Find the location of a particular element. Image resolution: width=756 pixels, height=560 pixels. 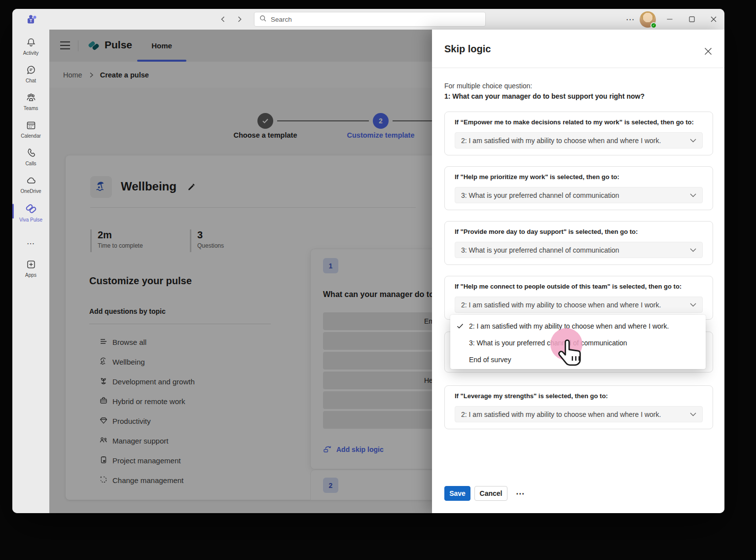

browse-all-icon is located at coordinates (104, 342).